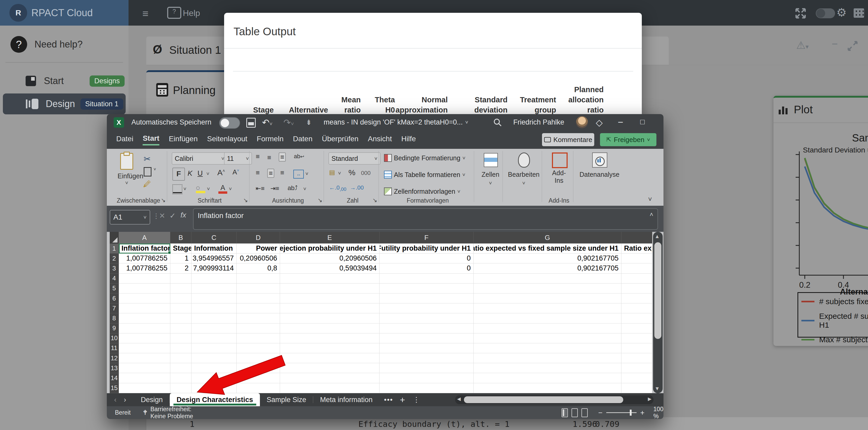  Describe the element at coordinates (258, 388) in the screenshot. I see `cell-D15` at that location.